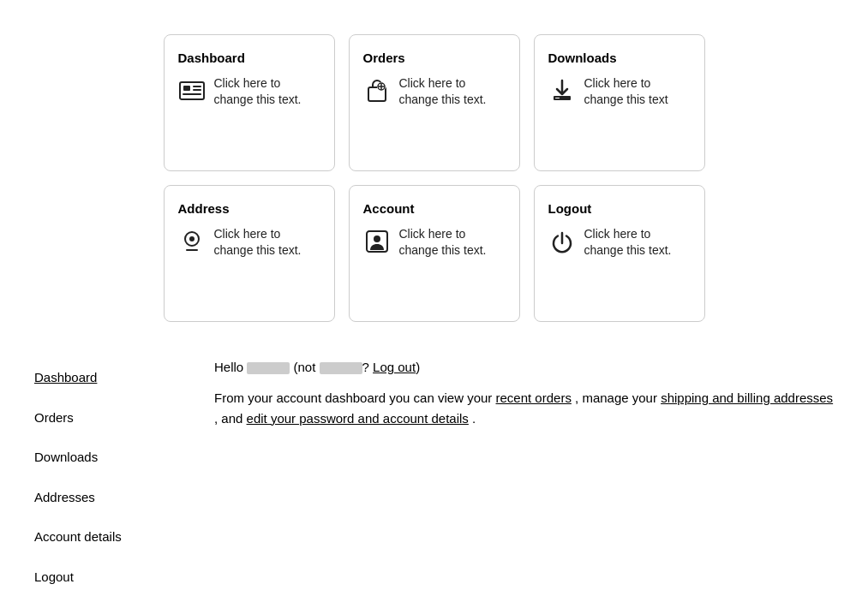 This screenshot has width=868, height=602. Describe the element at coordinates (620, 253) in the screenshot. I see `card-logout: Logout Click here to change this text.` at that location.